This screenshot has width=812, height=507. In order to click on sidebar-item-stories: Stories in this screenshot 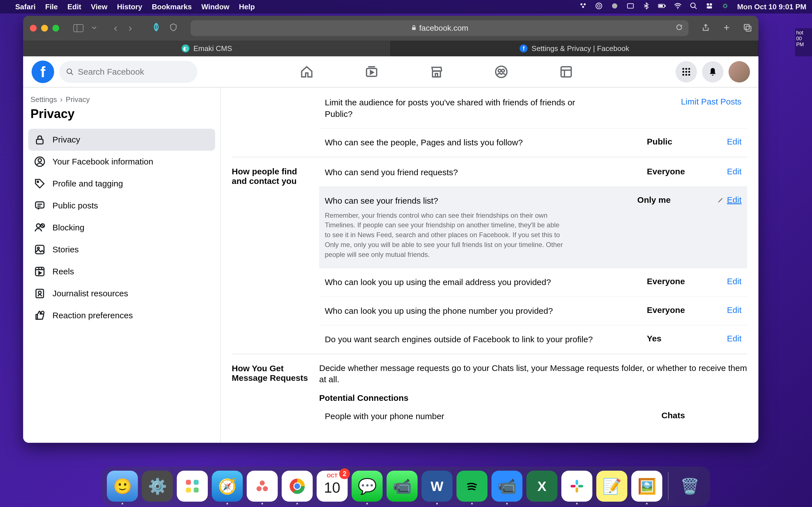, I will do `click(121, 249)`.